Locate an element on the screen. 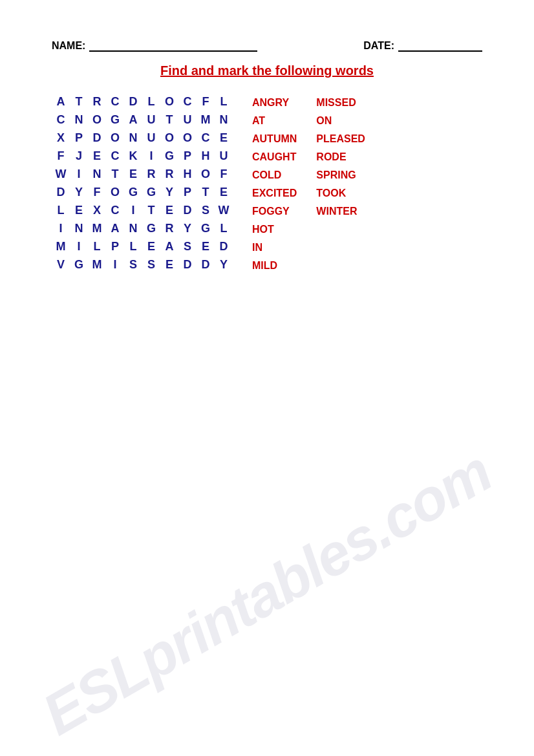  date-underline is located at coordinates (440, 45).